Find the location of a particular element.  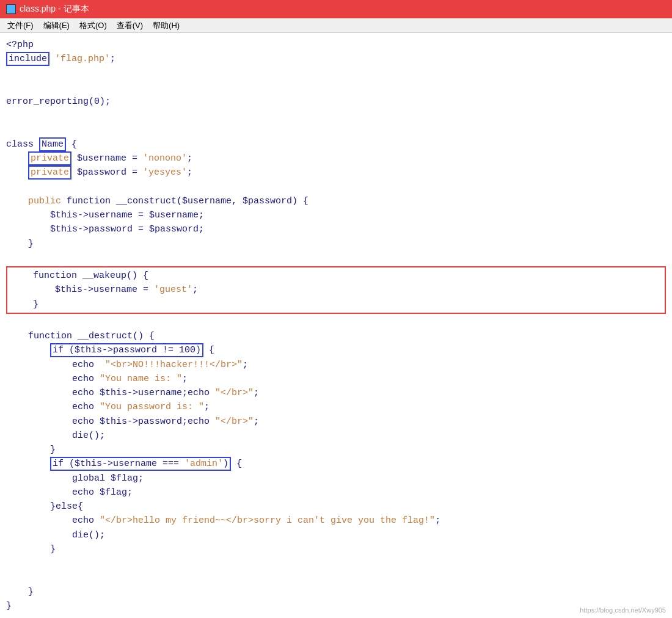

code-line-11: function __wakeup() { is located at coordinates (336, 276).